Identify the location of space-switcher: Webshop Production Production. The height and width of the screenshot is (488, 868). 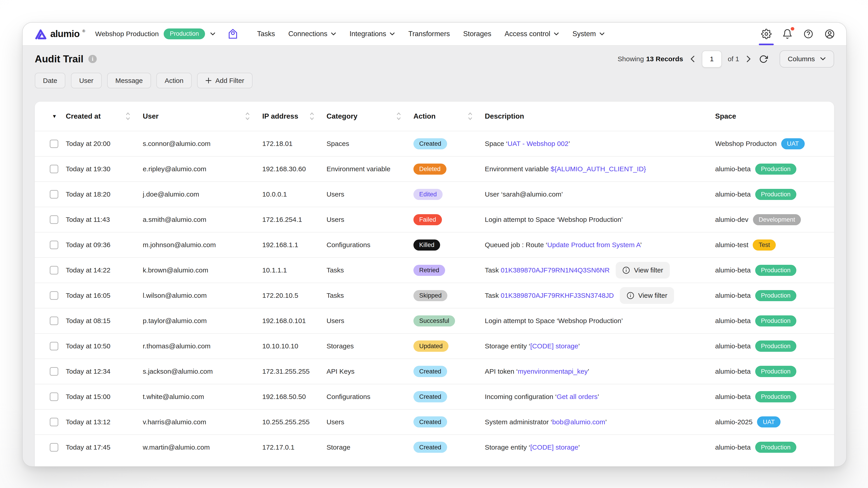
(155, 34).